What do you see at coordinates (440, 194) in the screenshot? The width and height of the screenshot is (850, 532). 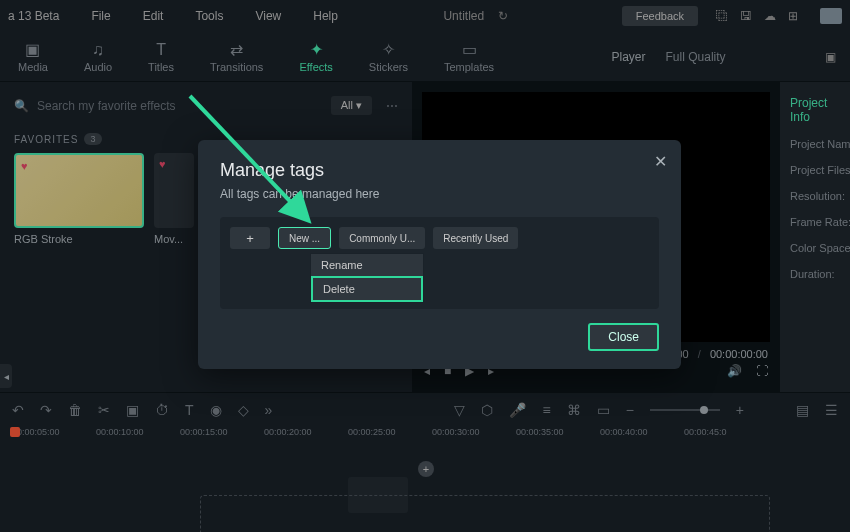 I see `modal-subtitle: All tags can be managed here` at bounding box center [440, 194].